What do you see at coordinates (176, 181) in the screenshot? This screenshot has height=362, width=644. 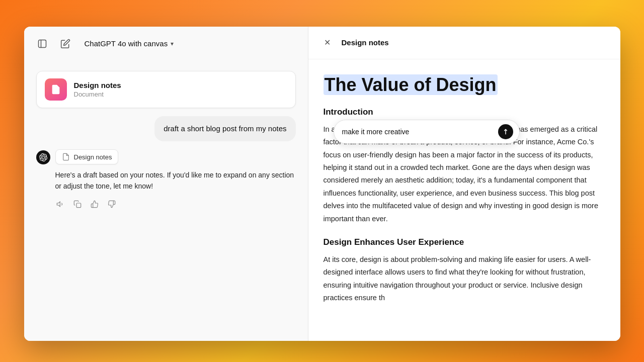 I see `assistant-response-text: Here's a draft based on your notes. If y…` at bounding box center [176, 181].